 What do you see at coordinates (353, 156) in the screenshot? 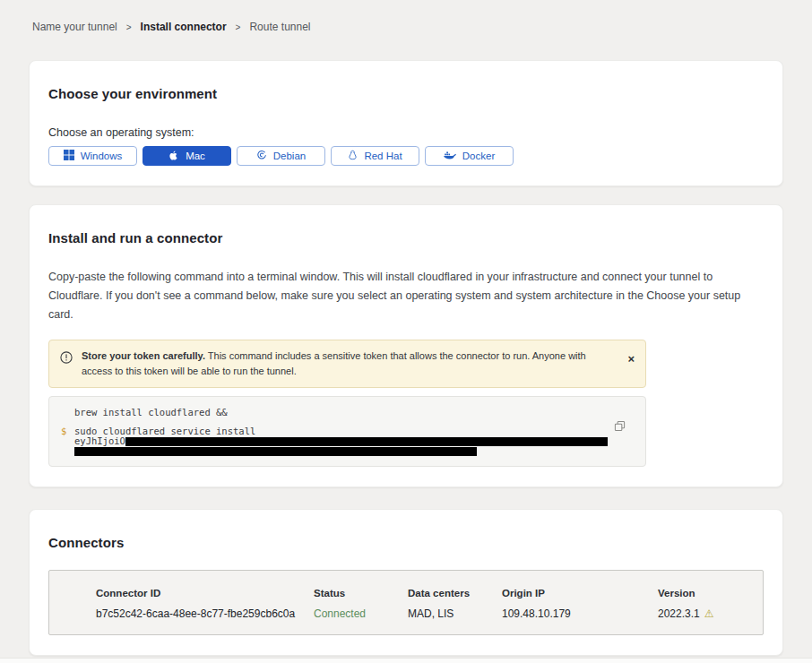
I see `redhat-linux-icon` at bounding box center [353, 156].